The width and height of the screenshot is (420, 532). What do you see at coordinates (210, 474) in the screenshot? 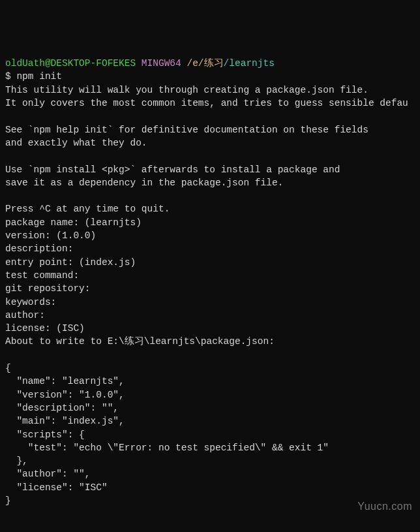
I see `json-line: "author": "",` at bounding box center [210, 474].